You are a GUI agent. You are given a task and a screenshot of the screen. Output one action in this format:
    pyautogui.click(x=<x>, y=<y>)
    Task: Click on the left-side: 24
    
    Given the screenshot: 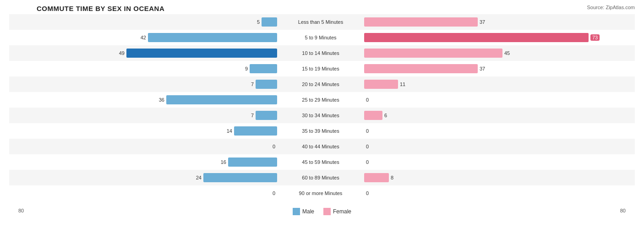 What is the action you would take?
    pyautogui.click(x=143, y=178)
    